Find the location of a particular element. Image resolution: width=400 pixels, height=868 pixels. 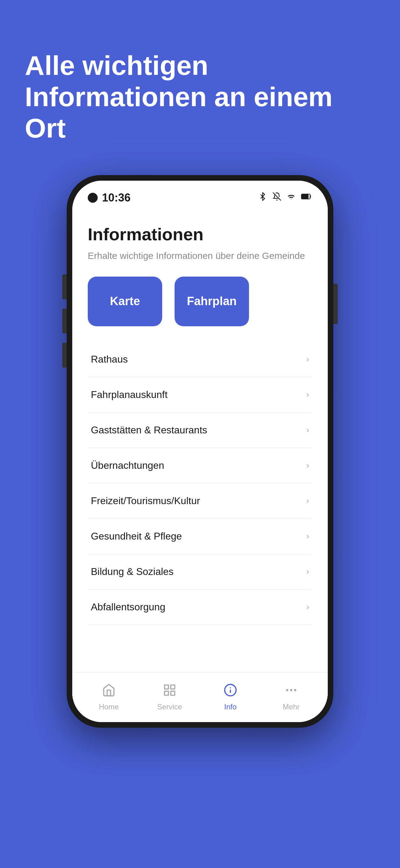

wifi-icon is located at coordinates (291, 197).